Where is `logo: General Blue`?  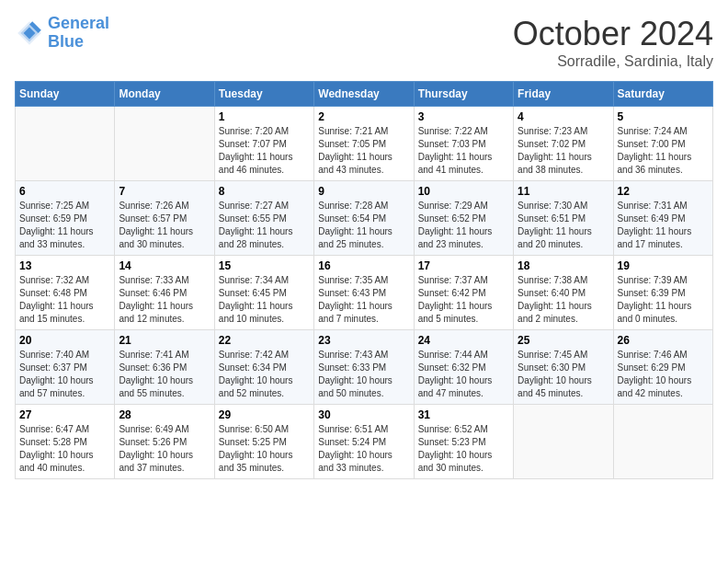
logo: General Blue is located at coordinates (63, 33).